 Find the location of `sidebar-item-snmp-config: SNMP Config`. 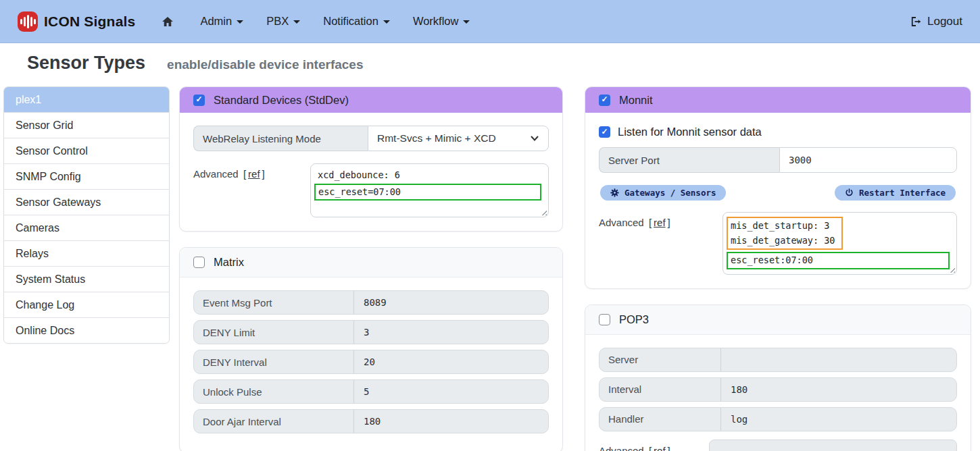

sidebar-item-snmp-config: SNMP Config is located at coordinates (87, 177).